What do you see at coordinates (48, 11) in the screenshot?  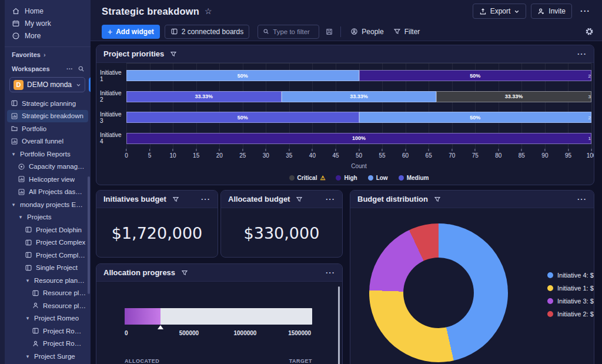 I see `sidebar-top-item-home: Home` at bounding box center [48, 11].